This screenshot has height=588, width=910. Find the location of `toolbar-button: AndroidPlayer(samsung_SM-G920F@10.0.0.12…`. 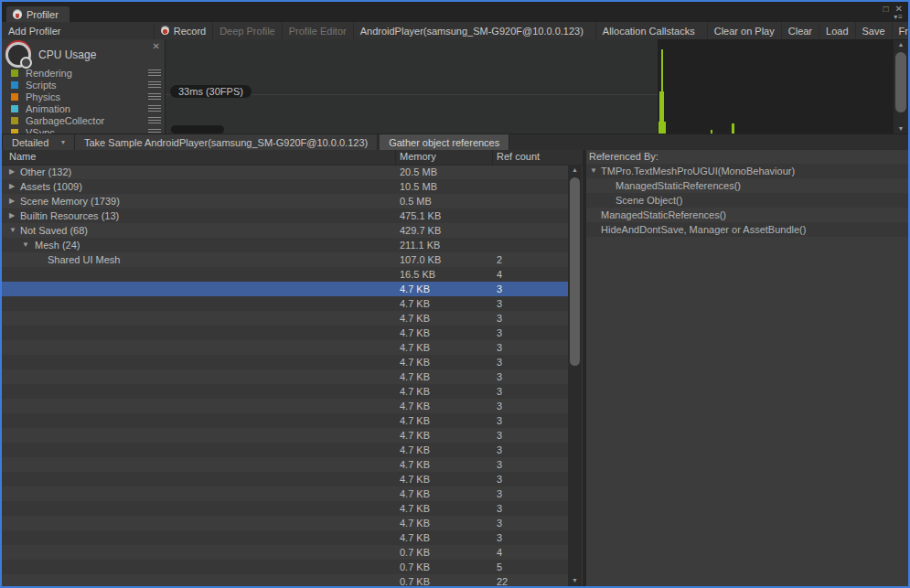

toolbar-button: AndroidPlayer(samsung_SM-G920F@10.0.0.12… is located at coordinates (476, 31).